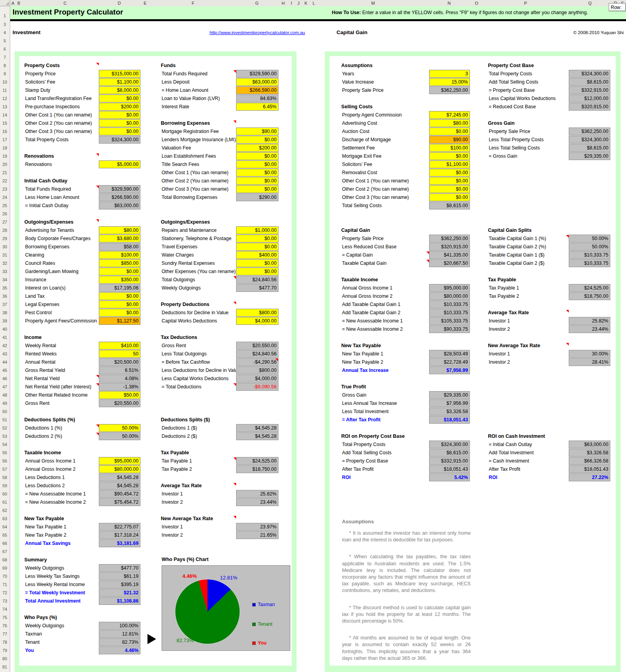 The image size is (626, 672). Describe the element at coordinates (5, 41) in the screenshot. I see `row-header-5: 5` at that location.